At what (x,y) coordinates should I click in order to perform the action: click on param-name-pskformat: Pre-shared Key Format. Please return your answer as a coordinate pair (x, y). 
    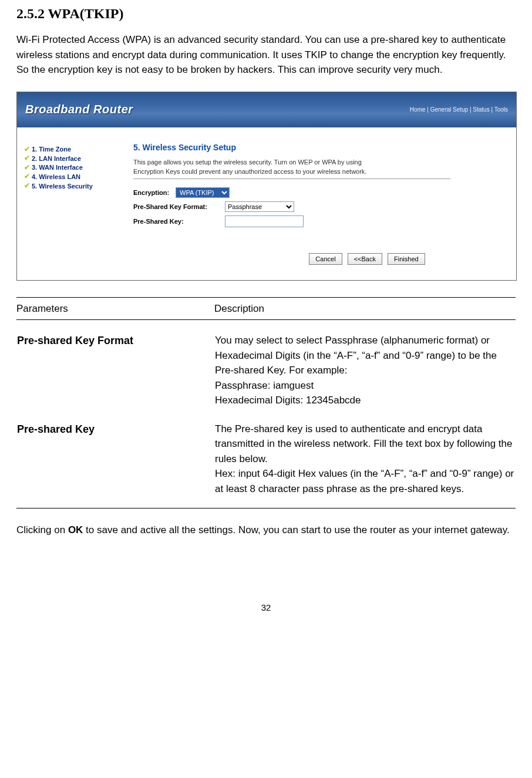
    Looking at the image, I should click on (115, 364).